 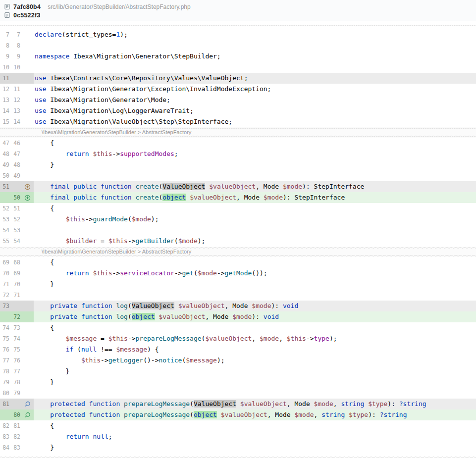 I want to click on commit-row-right: 0c5522f3, so click(x=238, y=15).